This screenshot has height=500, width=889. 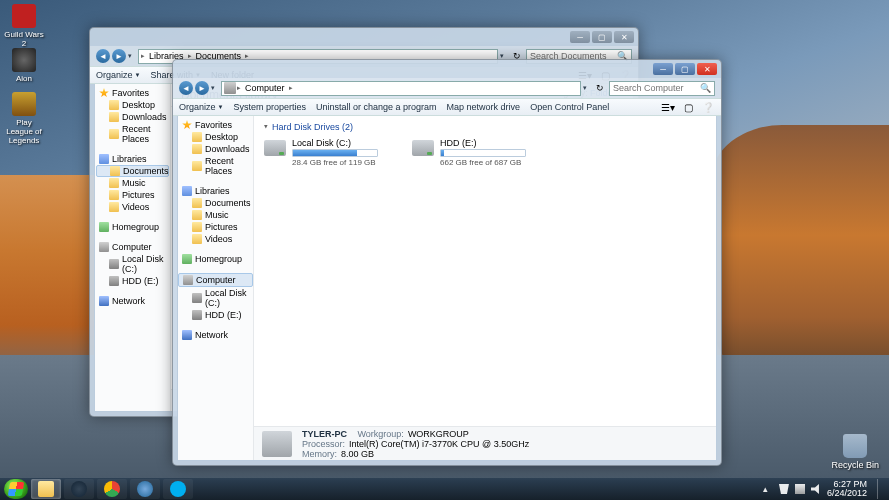 I want to click on icon-label: Aion, so click(x=24, y=78).